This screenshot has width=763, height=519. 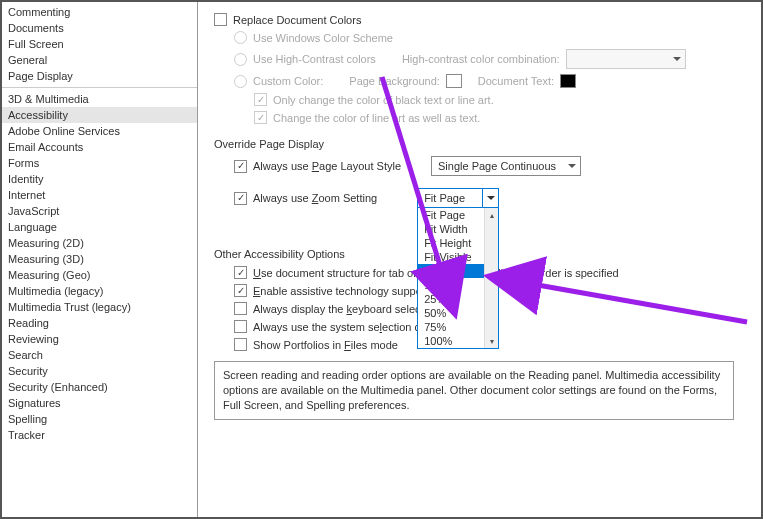 What do you see at coordinates (326, 345) in the screenshot?
I see `portfolios-files-label: Show Portfolios in Files mode` at bounding box center [326, 345].